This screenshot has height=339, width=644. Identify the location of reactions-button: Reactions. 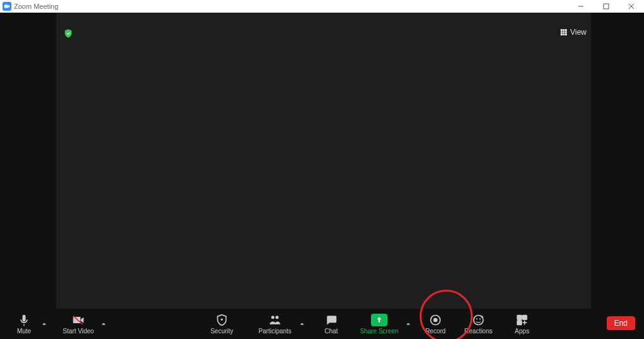
(478, 324).